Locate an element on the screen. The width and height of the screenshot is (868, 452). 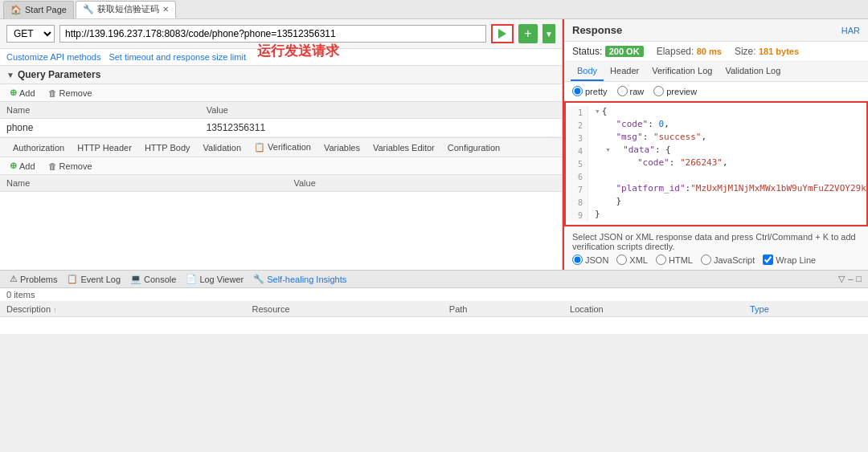
status-row: Status: 200 OK Elapsed: 80 ms Size: 181 … is located at coordinates (716, 51).